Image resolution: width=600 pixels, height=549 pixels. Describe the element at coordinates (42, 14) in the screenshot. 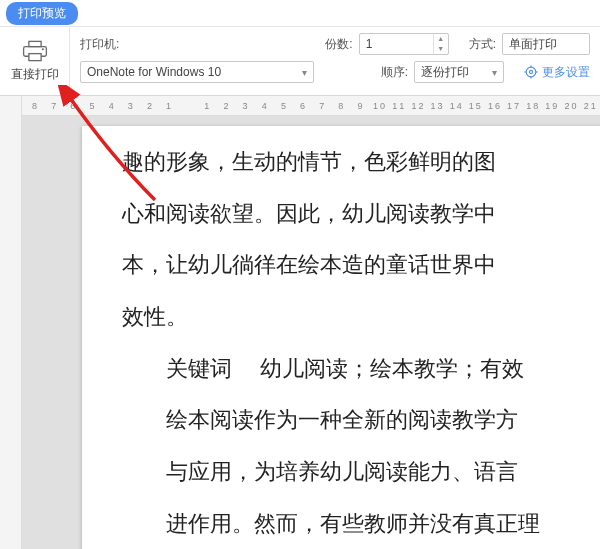

I see `window-title-pill: 打印预览` at that location.